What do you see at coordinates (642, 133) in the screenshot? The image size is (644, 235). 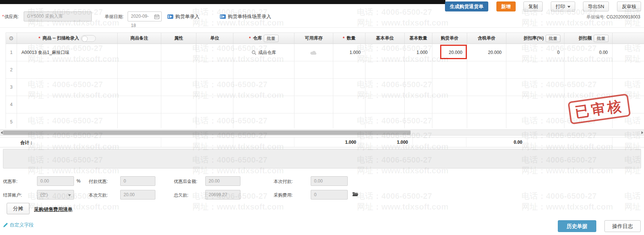 I see `scroll-right-arrow` at bounding box center [642, 133].